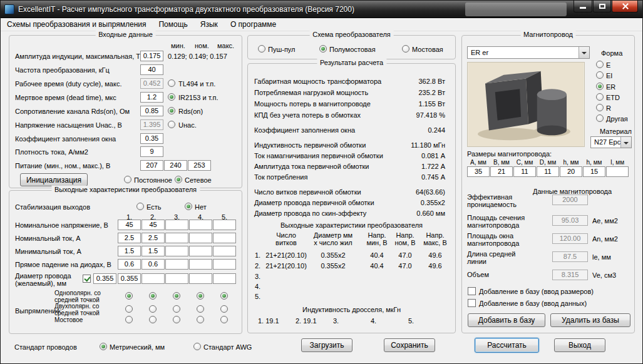 This screenshot has width=643, height=364. What do you see at coordinates (152, 151) in the screenshot?
I see `current-density-input: 9` at bounding box center [152, 151].